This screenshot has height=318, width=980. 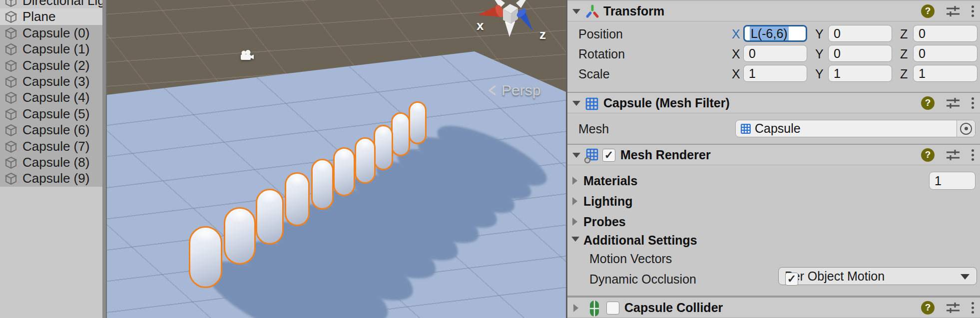 What do you see at coordinates (774, 155) in the screenshot?
I see `mesh-renderer-header: ✓ Mesh Renderer ?` at bounding box center [774, 155].